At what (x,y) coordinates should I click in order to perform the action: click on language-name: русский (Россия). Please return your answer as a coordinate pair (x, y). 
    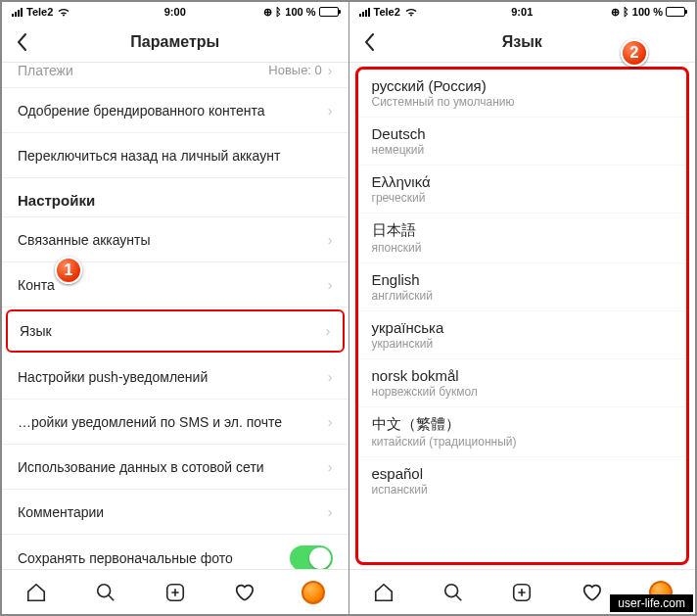
    Looking at the image, I should click on (523, 86).